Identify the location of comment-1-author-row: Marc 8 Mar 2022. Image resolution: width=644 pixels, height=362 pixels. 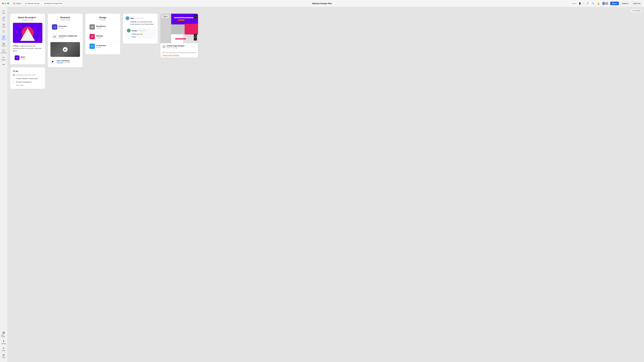
(140, 18).